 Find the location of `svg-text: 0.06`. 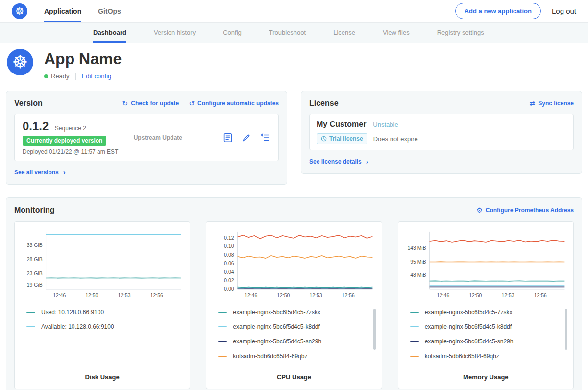

svg-text: 0.06 is located at coordinates (229, 264).